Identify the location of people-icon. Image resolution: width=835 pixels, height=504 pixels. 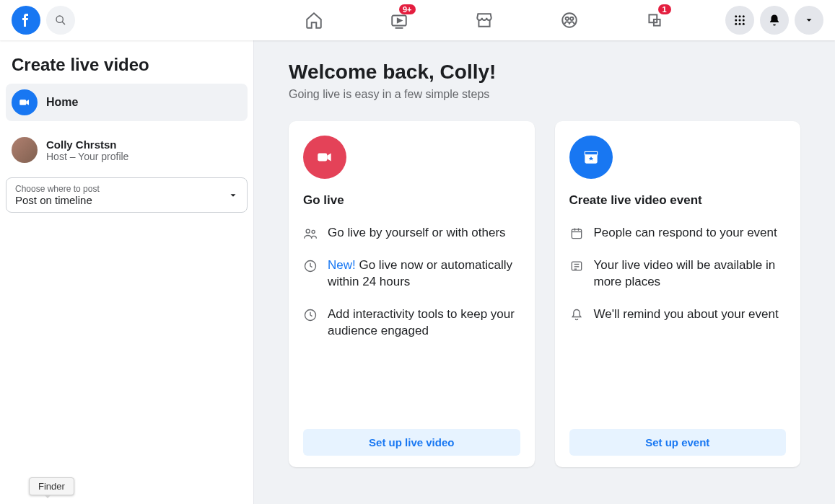
(310, 234).